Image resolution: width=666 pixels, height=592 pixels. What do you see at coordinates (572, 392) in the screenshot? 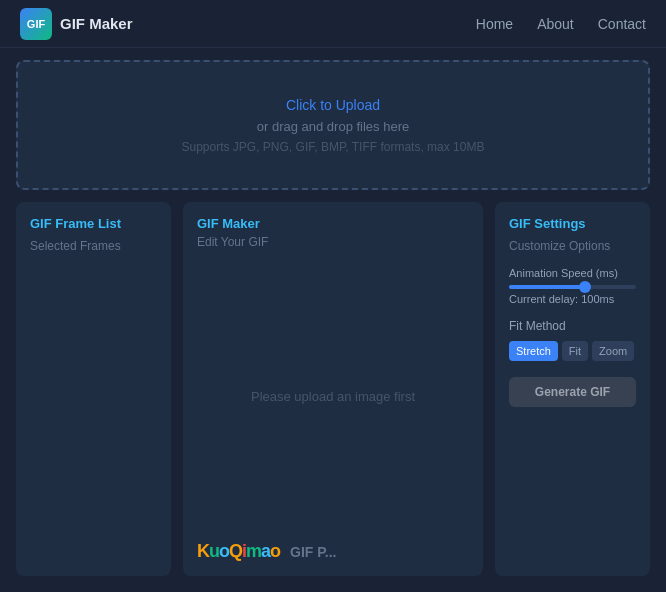
I see `generate-gif-button: Generate GIF` at bounding box center [572, 392].